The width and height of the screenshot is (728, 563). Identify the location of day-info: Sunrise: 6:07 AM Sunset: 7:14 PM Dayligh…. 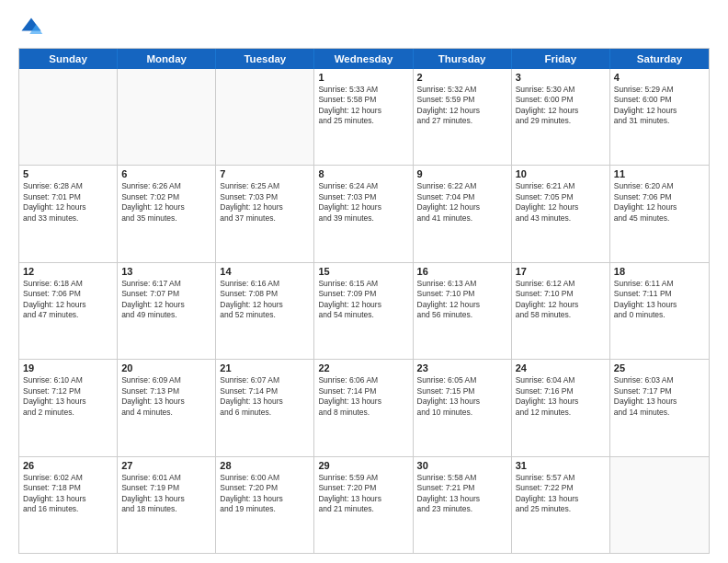
(265, 396).